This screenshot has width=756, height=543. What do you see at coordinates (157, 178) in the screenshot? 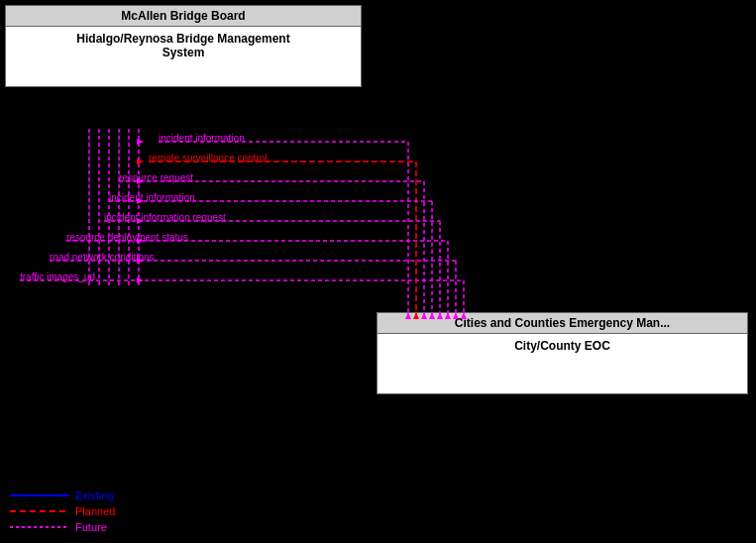
I see `flow-label-3: resource request` at bounding box center [157, 178].